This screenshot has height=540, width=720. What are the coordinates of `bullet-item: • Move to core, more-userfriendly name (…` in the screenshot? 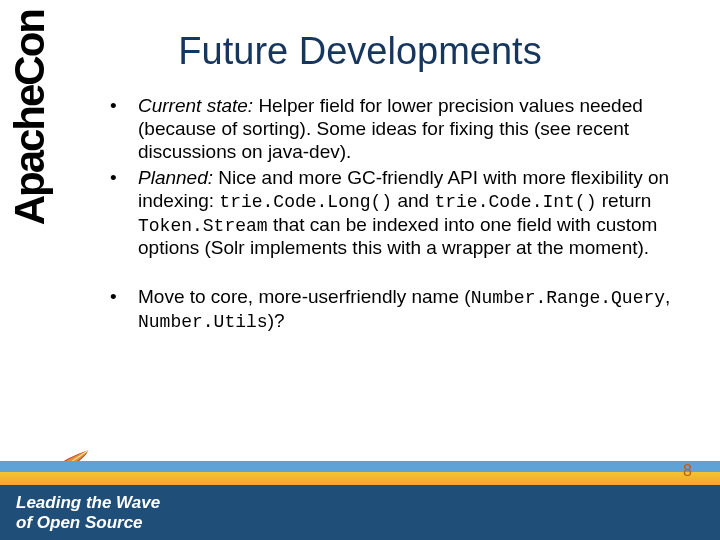 It's located at (400, 310).